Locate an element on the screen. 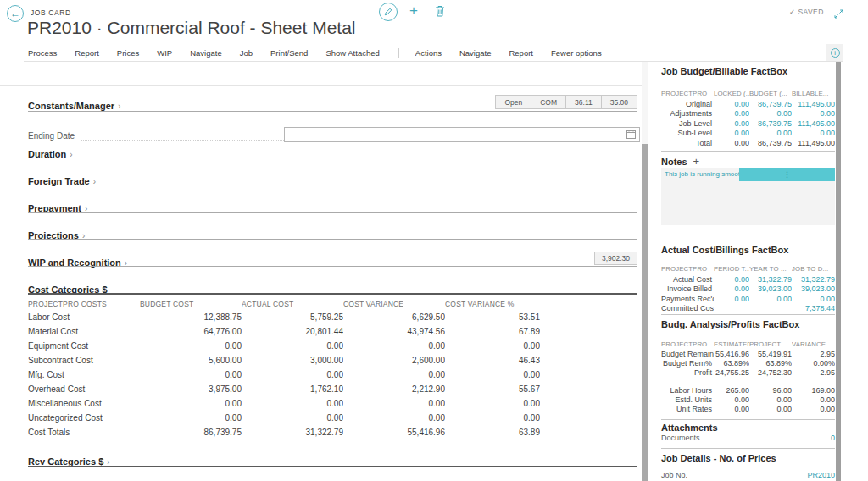 The height and width of the screenshot is (481, 868). main-scrollbar-thumb is located at coordinates (644, 312).